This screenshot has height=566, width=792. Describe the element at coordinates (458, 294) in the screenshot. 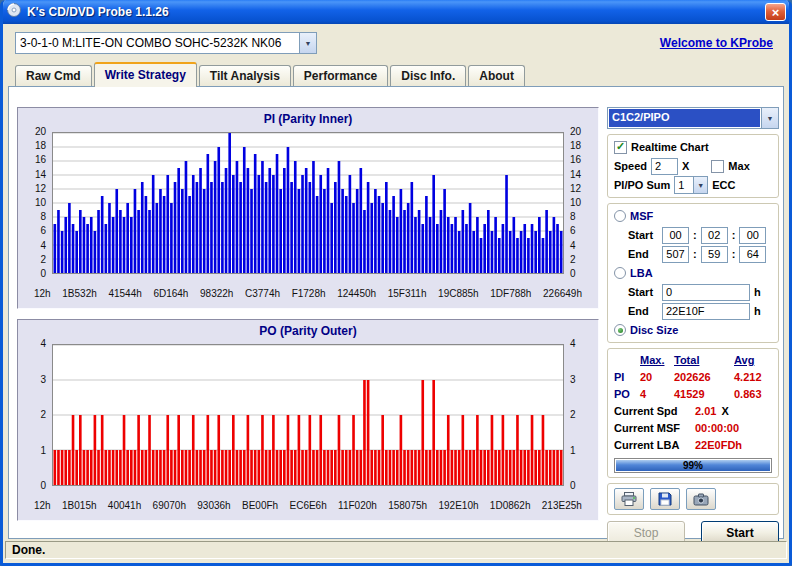

I see `x-tick-label: 19C885h` at that location.